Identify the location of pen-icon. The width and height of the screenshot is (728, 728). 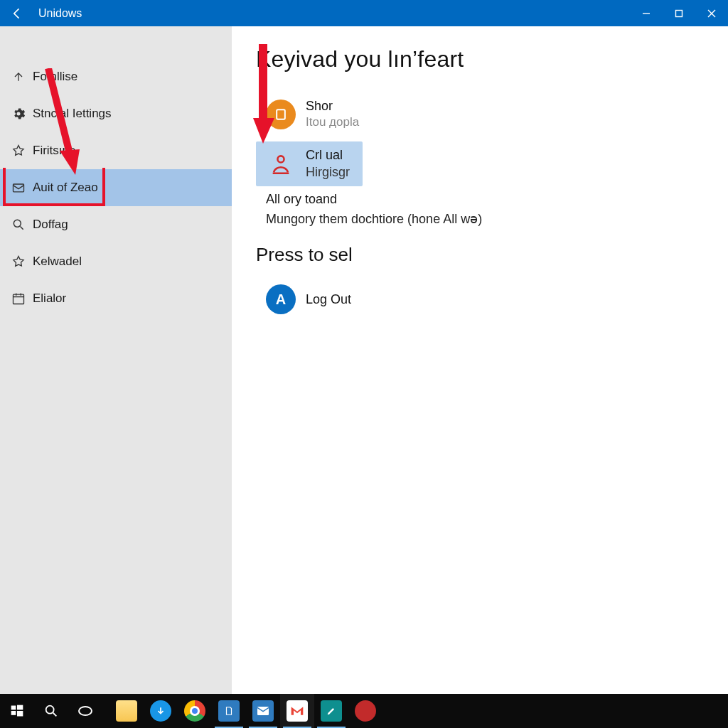
(331, 711).